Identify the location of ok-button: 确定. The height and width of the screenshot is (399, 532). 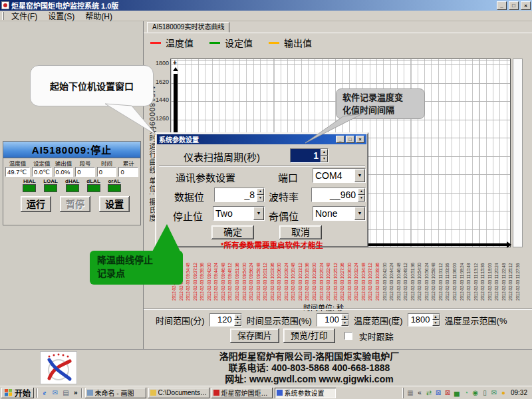
(233, 233).